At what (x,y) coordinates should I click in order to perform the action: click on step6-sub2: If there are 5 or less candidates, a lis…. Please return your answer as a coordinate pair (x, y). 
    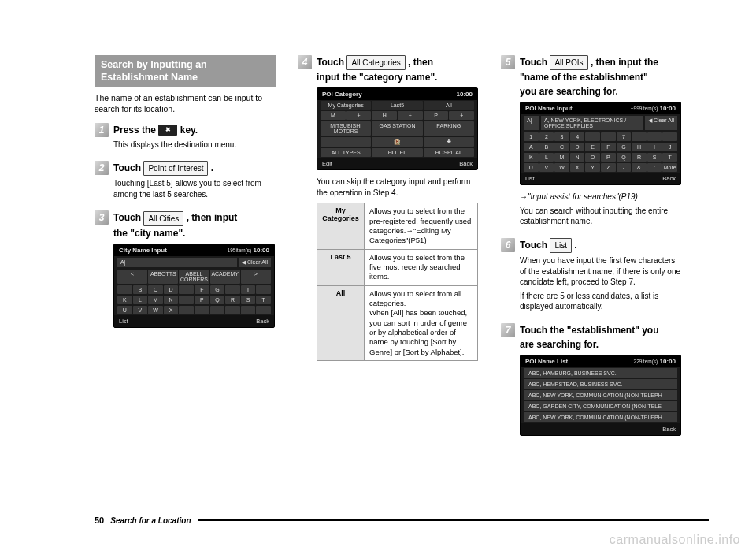
    Looking at the image, I should click on (601, 301).